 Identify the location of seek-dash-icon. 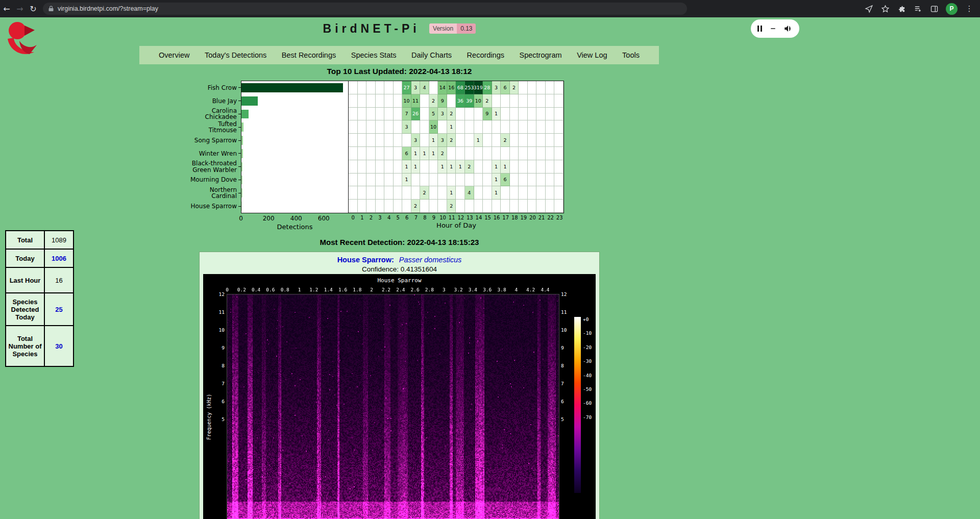
(773, 29).